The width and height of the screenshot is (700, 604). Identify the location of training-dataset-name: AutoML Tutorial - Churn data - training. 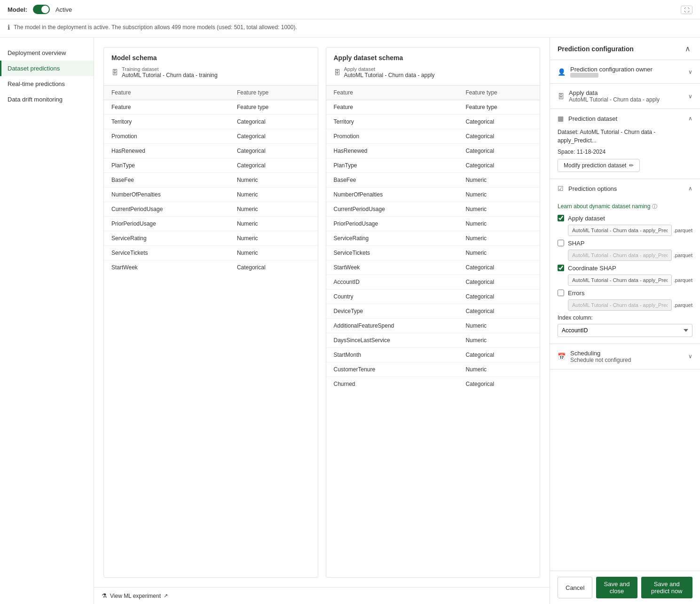
(170, 75).